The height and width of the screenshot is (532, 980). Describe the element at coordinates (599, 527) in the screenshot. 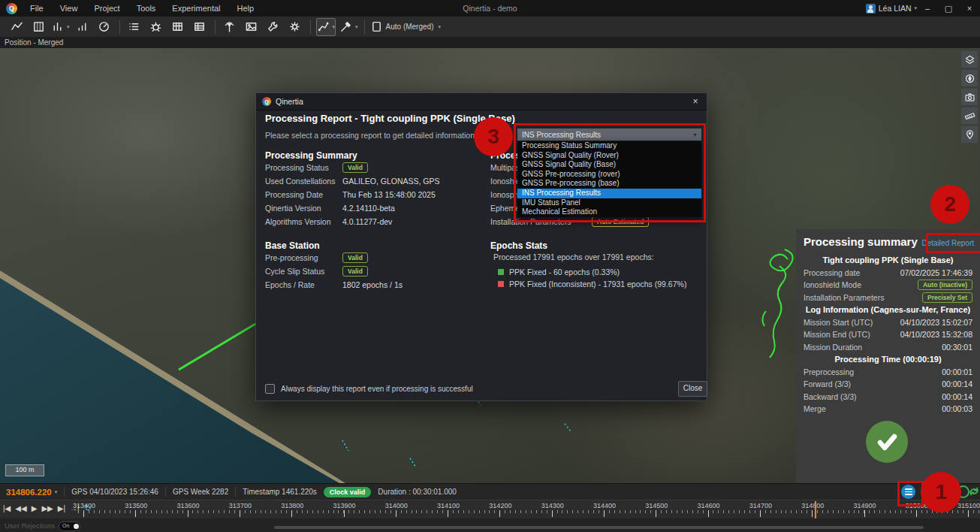

I see `timeline-scrollbar-thumb` at that location.